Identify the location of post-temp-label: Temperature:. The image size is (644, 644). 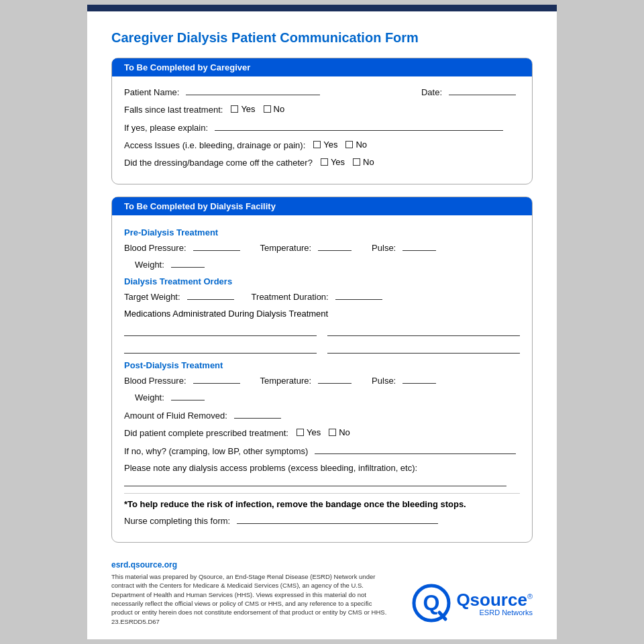
(286, 381).